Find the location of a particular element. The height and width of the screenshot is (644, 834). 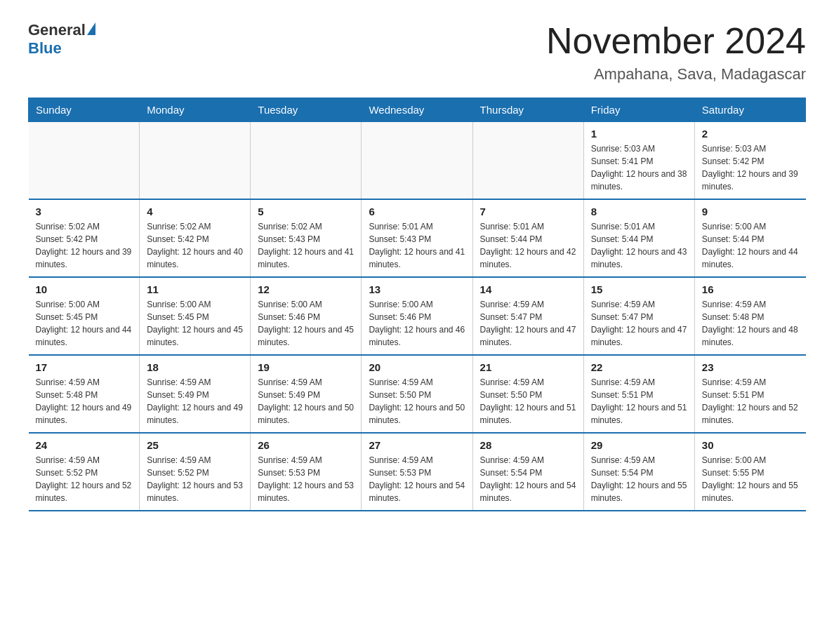

day-number: 5 is located at coordinates (306, 212).